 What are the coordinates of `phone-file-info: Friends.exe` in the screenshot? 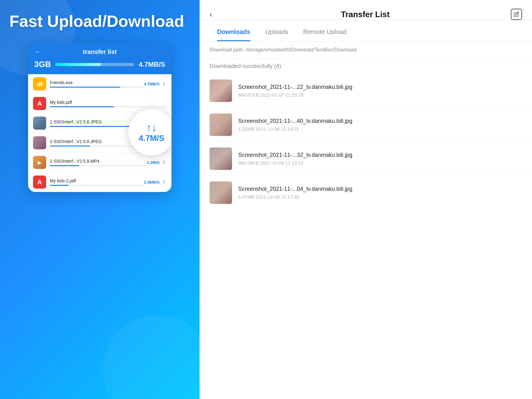 It's located at (97, 84).